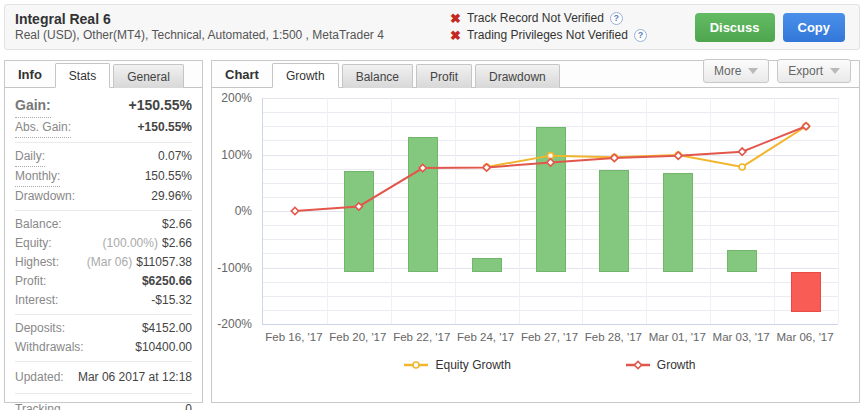 The width and height of the screenshot is (864, 410). What do you see at coordinates (34, 244) in the screenshot?
I see `stat-label: Equity:` at bounding box center [34, 244].